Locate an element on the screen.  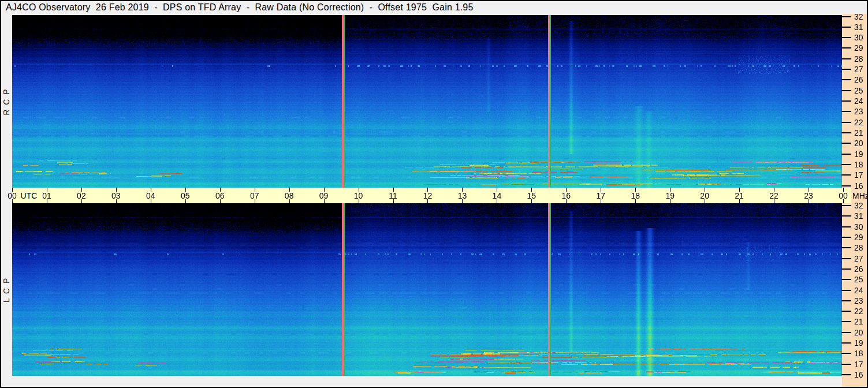
time-tick-label: 17 is located at coordinates (601, 196).